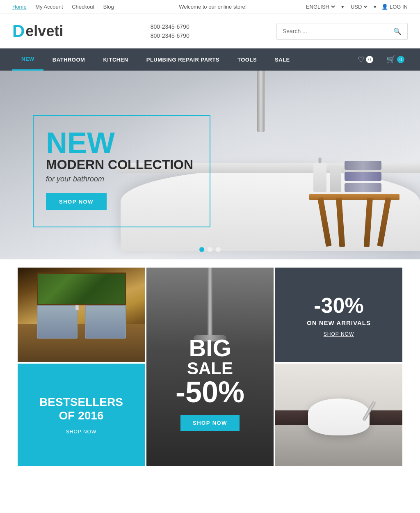 Image resolution: width=420 pixels, height=513 pixels. Describe the element at coordinates (375, 7) in the screenshot. I see `currency-arrow-icon: ▾` at that location.